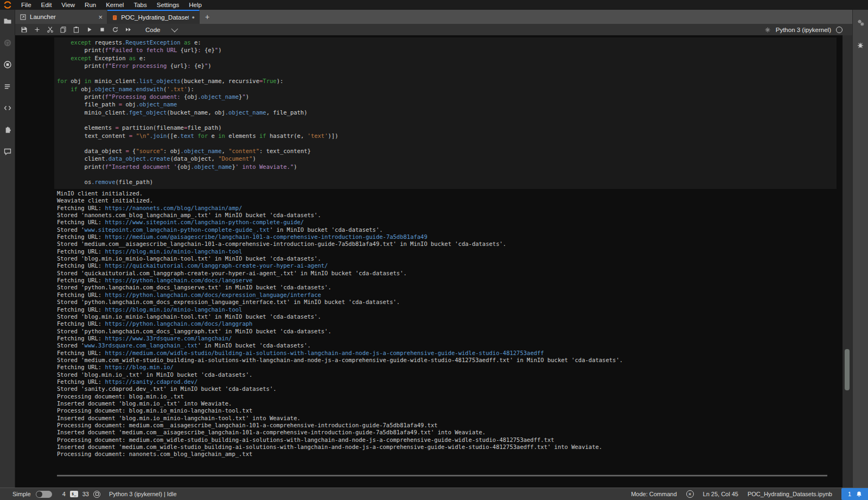 The width and height of the screenshot is (868, 500). I want to click on output-link: https://python.langchain.com/docs/langgr…, so click(179, 324).